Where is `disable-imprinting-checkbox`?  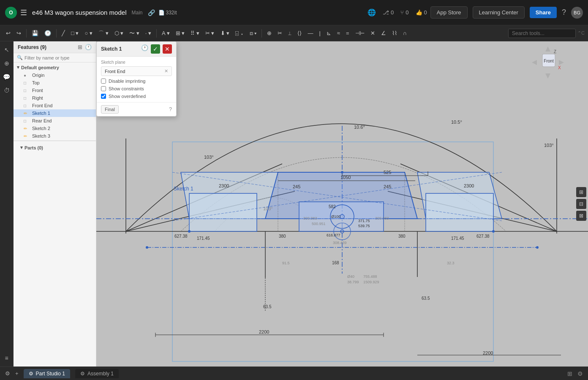
disable-imprinting-checkbox is located at coordinates (103, 81).